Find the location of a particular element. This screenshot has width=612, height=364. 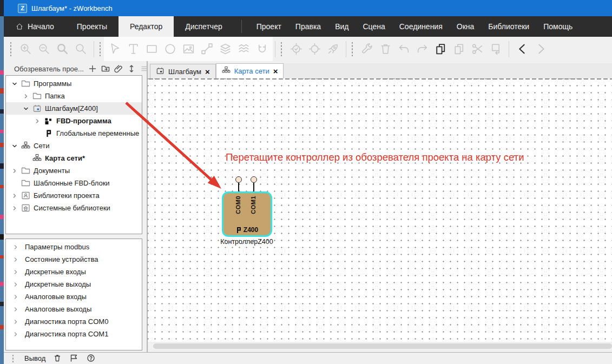

tree-item-folder: Папка is located at coordinates (74, 96).